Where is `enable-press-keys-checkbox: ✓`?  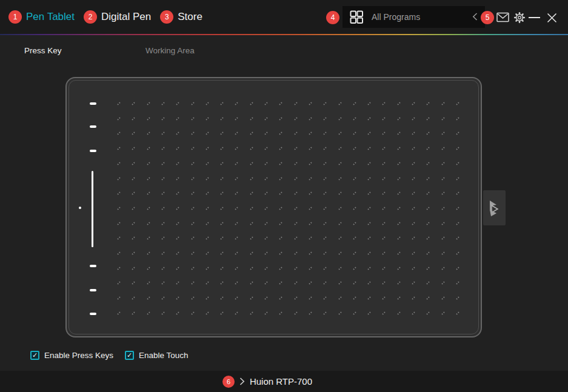
enable-press-keys-checkbox: ✓ is located at coordinates (35, 355).